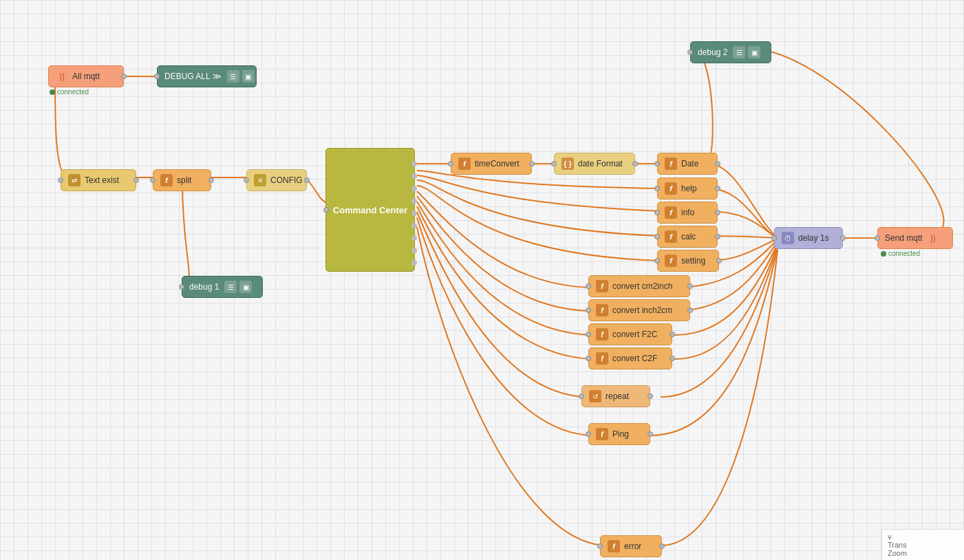 The width and height of the screenshot is (964, 560). Describe the element at coordinates (747, 52) in the screenshot. I see `debug2-icons: ☰ ▣` at that location.